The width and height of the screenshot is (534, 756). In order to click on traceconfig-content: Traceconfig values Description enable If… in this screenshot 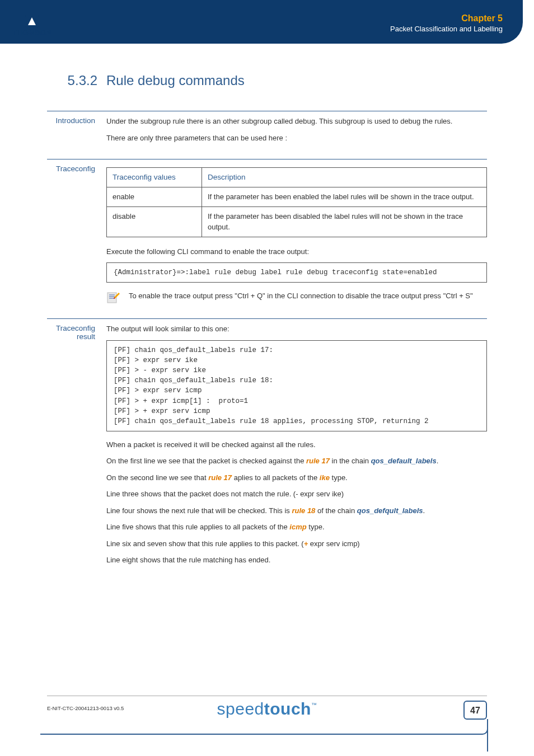, I will do `click(297, 236)`.